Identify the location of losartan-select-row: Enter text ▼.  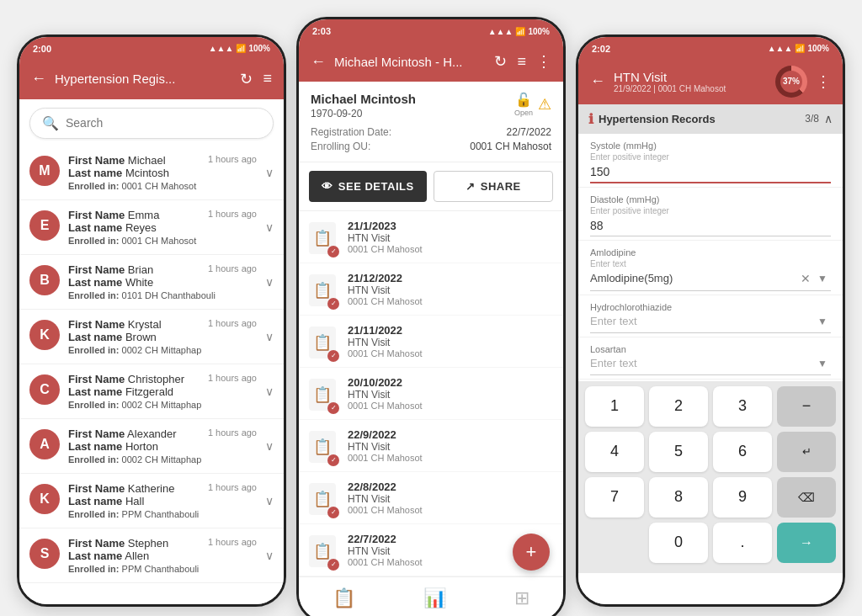
(710, 365).